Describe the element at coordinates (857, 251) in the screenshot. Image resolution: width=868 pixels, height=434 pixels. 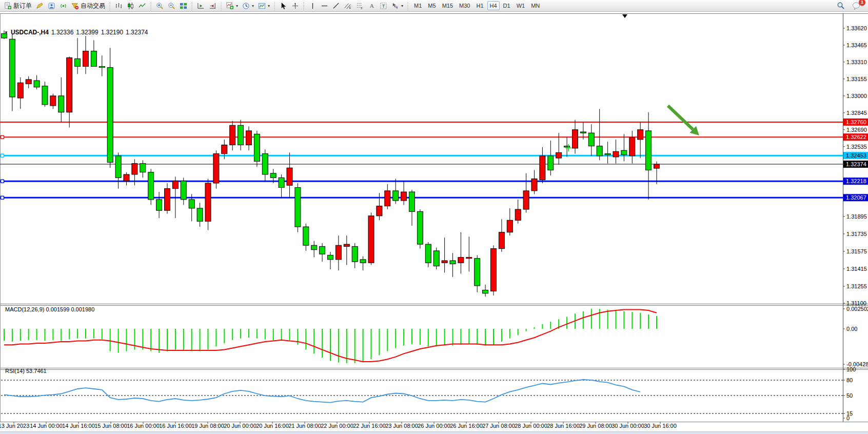
I see `svg-text: 1.31575` at that location.